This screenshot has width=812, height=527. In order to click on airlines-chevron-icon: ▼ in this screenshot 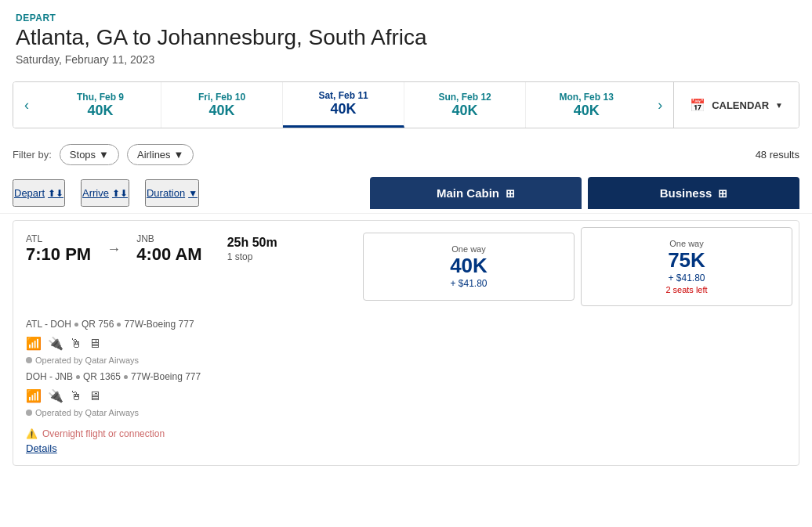, I will do `click(179, 155)`.